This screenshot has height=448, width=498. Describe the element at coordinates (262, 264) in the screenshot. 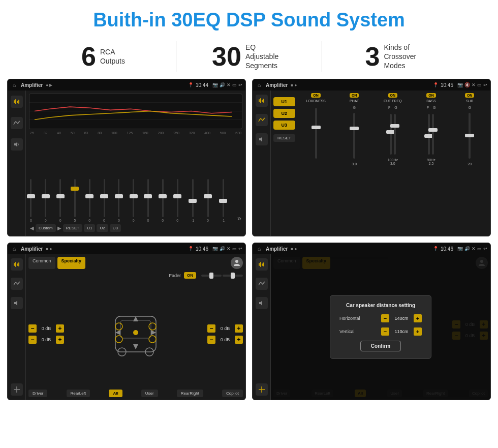

I see `dialog-icon-tune` at that location.